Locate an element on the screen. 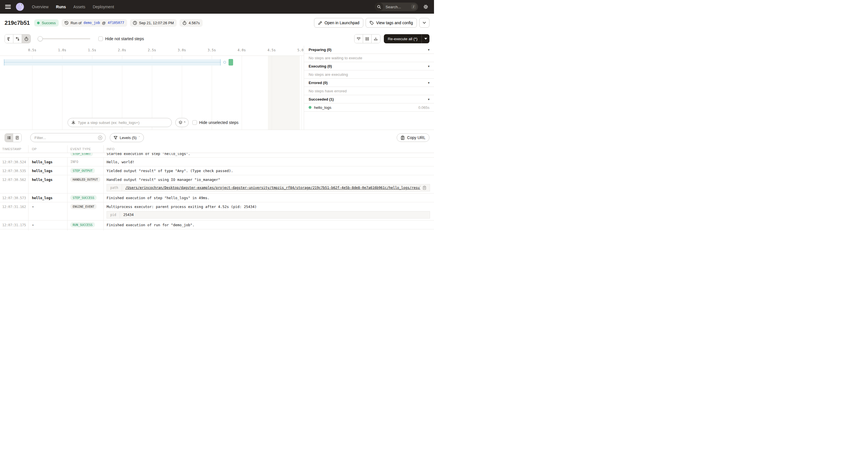 The image size is (868, 461). step-subset-bar: Type a step subset (ex: hello_logs+) ^ H… is located at coordinates (152, 123).